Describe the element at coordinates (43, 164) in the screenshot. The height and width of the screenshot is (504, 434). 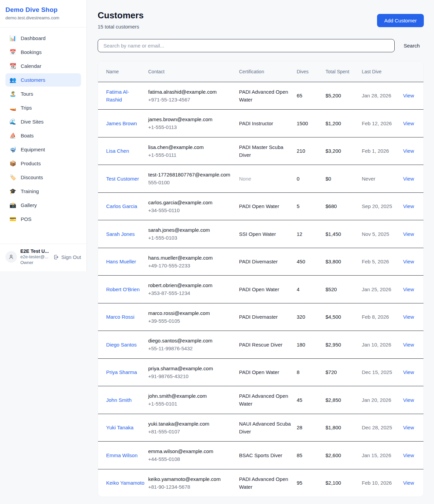
I see `sidebar-item-products: 📦 Products` at that location.